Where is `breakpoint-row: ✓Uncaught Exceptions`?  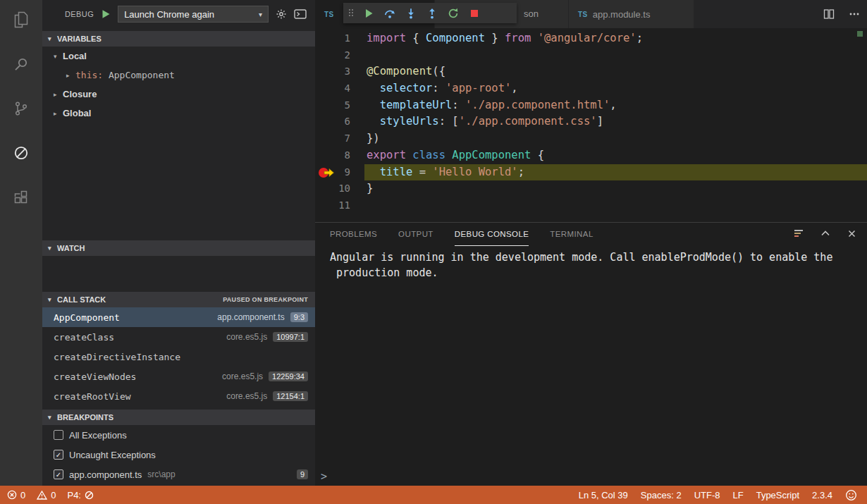
breakpoint-row: ✓Uncaught Exceptions is located at coordinates (179, 455).